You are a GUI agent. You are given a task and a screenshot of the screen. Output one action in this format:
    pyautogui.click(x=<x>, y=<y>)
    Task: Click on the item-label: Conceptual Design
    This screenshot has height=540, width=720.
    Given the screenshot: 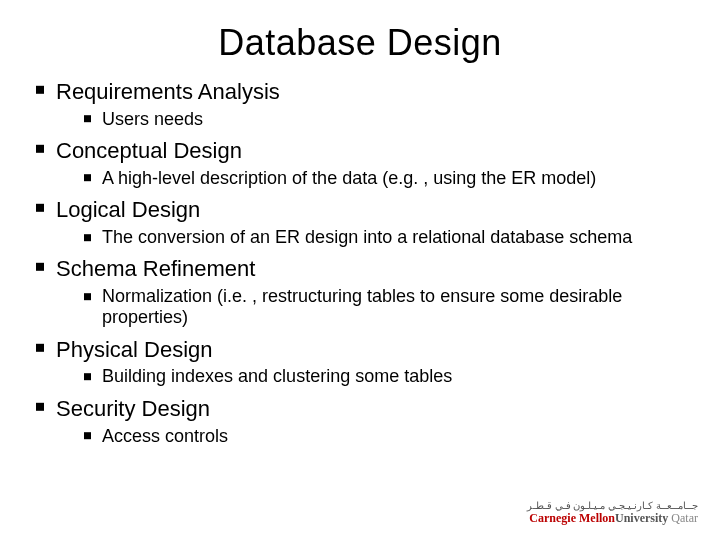 What is the action you would take?
    pyautogui.click(x=149, y=150)
    